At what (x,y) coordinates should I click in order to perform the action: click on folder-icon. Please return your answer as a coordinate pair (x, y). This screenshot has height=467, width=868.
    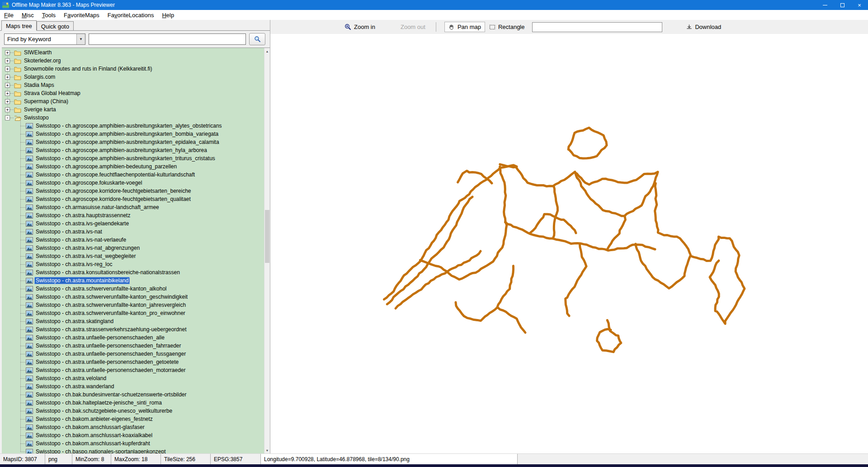
    Looking at the image, I should click on (18, 61).